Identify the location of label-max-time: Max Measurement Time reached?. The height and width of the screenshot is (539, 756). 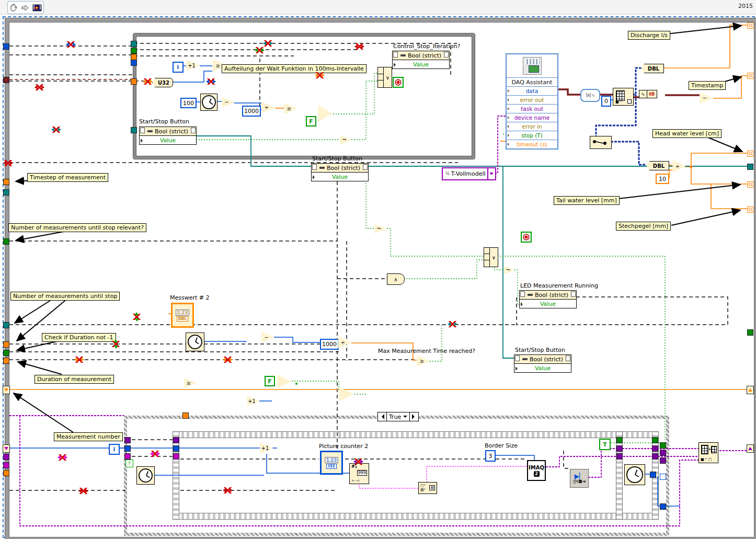
(427, 351).